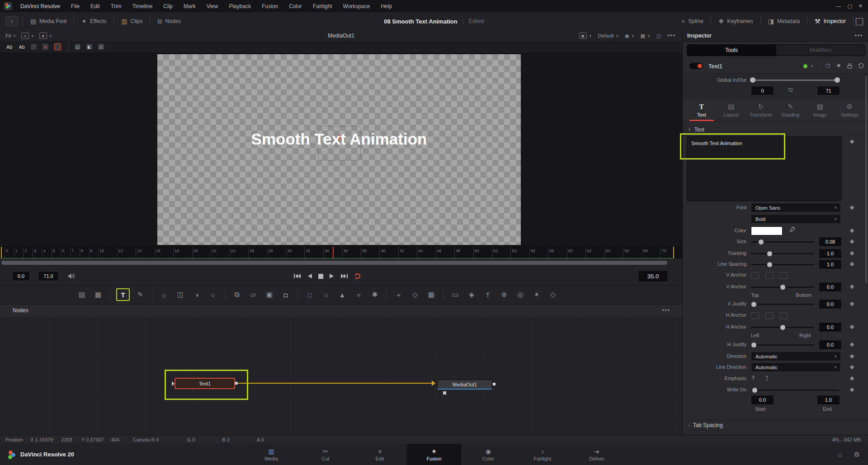 Image resolution: width=868 pixels, height=465 pixels. What do you see at coordinates (796, 367) in the screenshot?
I see `line-direction-dropdown: Automatic ∨` at bounding box center [796, 367].